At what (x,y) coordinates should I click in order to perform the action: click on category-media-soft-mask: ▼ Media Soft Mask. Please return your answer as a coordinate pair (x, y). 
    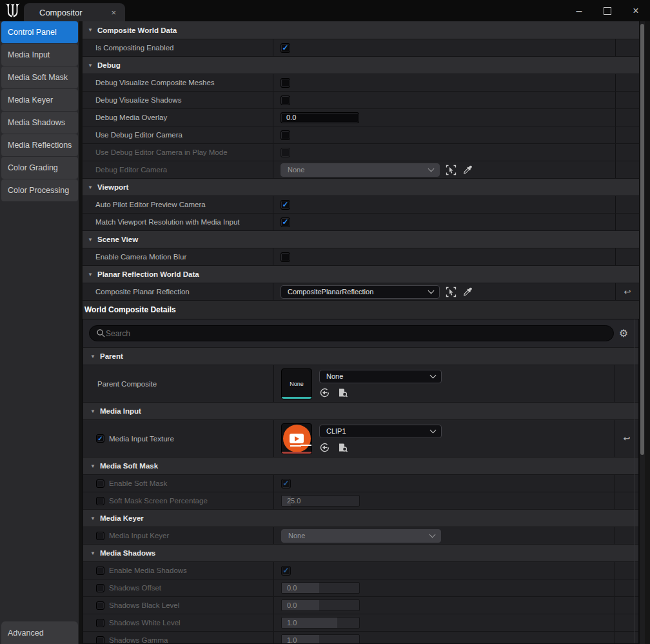
    Looking at the image, I should click on (361, 466).